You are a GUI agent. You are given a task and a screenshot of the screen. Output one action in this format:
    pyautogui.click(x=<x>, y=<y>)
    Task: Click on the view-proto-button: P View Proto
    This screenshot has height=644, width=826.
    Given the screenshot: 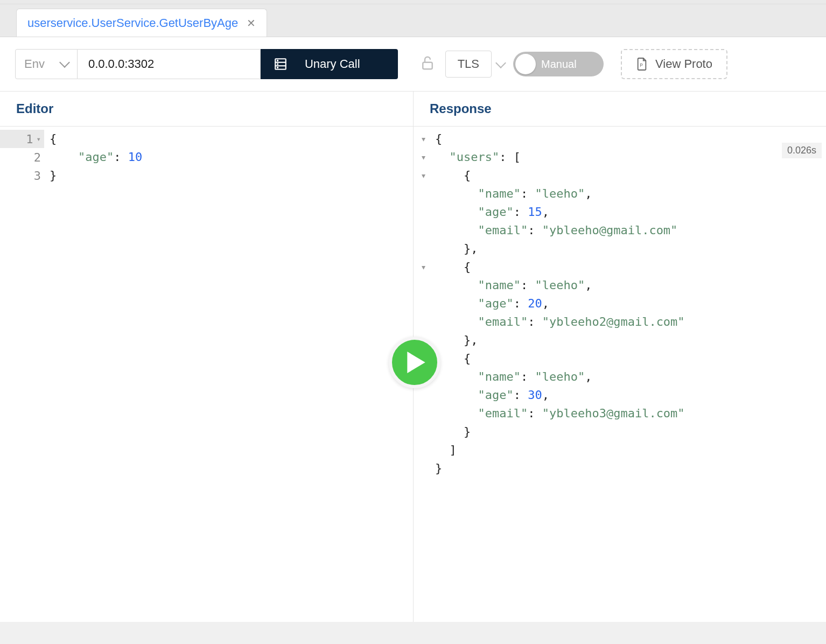 What is the action you would take?
    pyautogui.click(x=674, y=64)
    